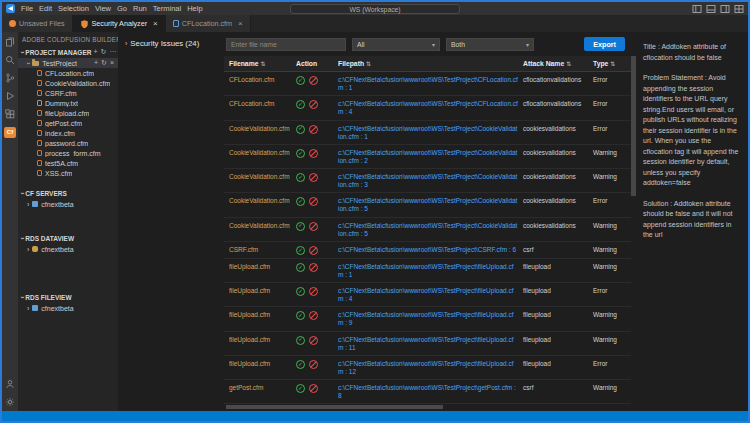 The height and width of the screenshot is (423, 750). I want to click on menu-go: Go, so click(122, 8).